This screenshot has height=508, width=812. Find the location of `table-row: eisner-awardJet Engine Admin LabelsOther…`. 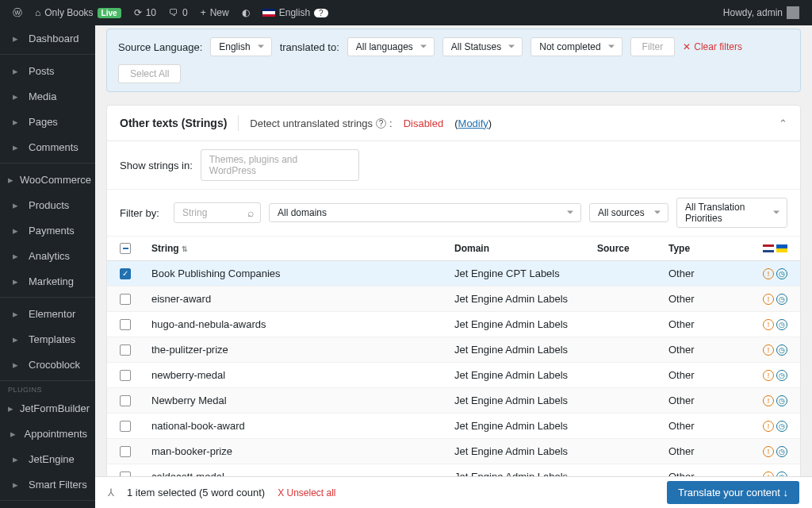

table-row: eisner-awardJet Engine Admin LabelsOther… is located at coordinates (454, 299).